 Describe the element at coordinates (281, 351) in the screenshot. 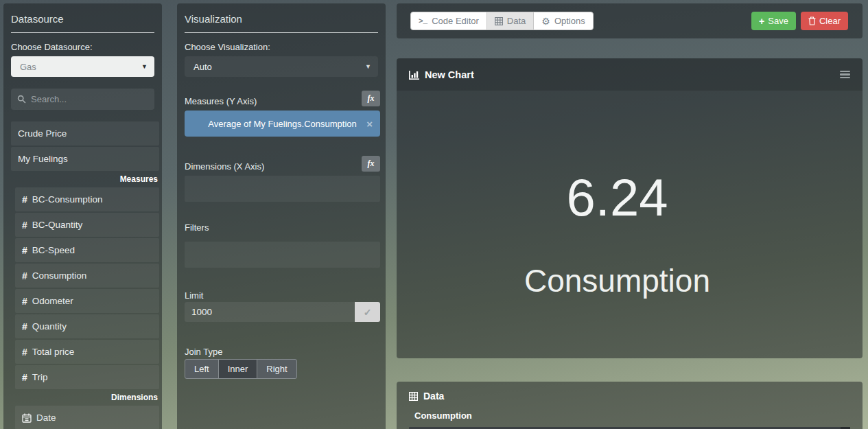

I see `join-type-label: Join Type` at that location.